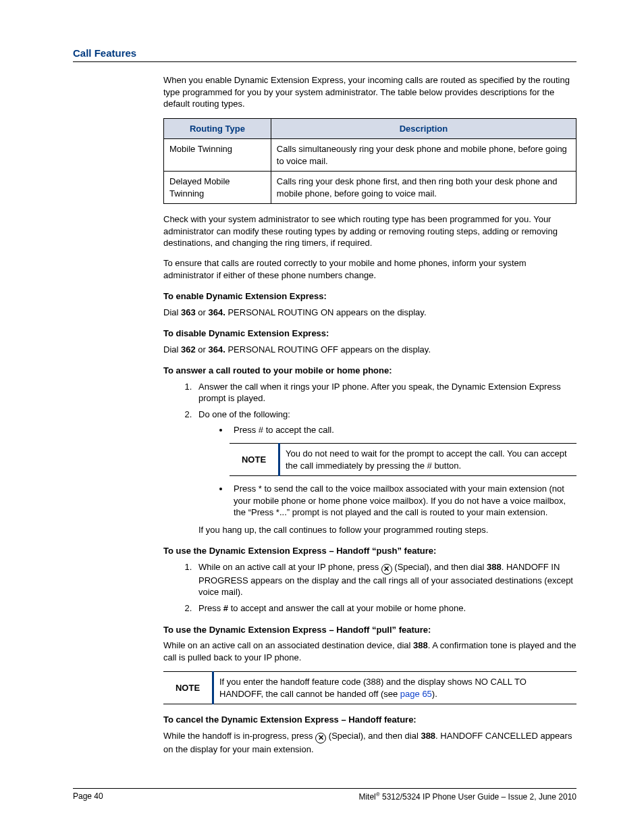 The width and height of the screenshot is (644, 834). What do you see at coordinates (423, 128) in the screenshot?
I see `col-header-description: Description` at bounding box center [423, 128].